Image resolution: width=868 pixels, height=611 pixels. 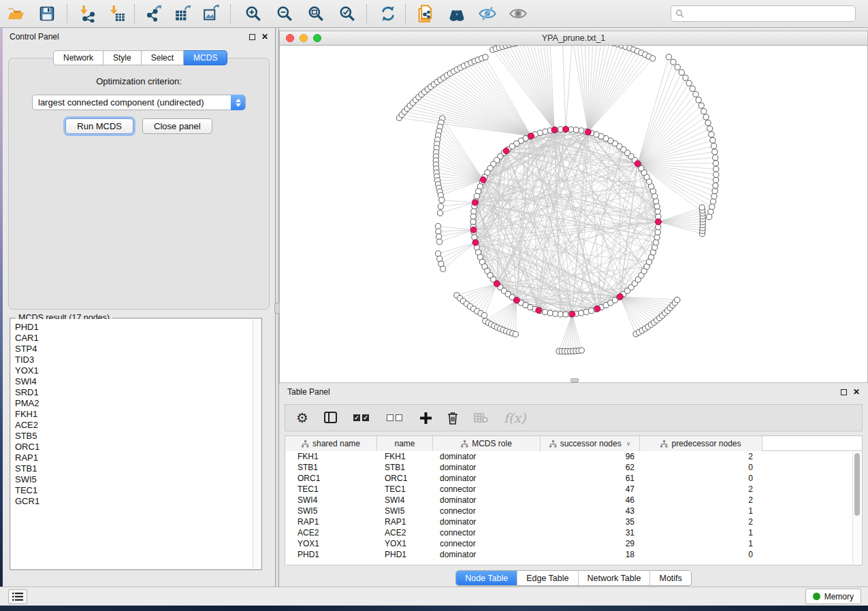 I want to click on table-cell: 35, so click(x=590, y=522).